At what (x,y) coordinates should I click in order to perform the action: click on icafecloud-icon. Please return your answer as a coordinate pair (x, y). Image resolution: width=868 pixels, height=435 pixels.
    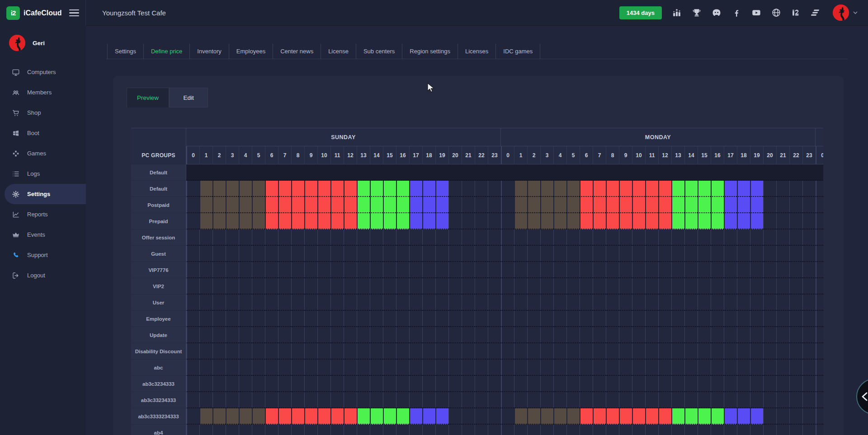
    Looking at the image, I should click on (796, 13).